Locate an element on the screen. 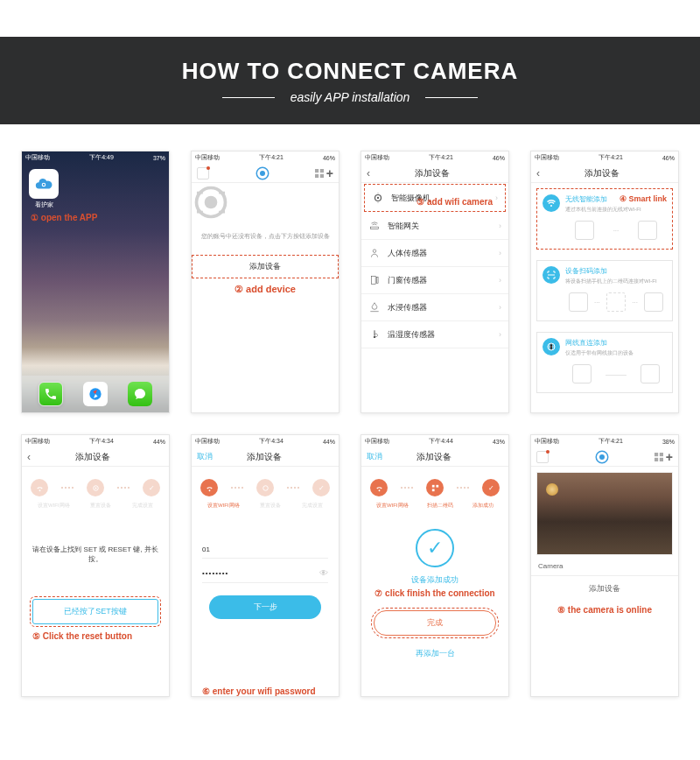 The image size is (700, 760). app-label: 看护家 is located at coordinates (44, 205).